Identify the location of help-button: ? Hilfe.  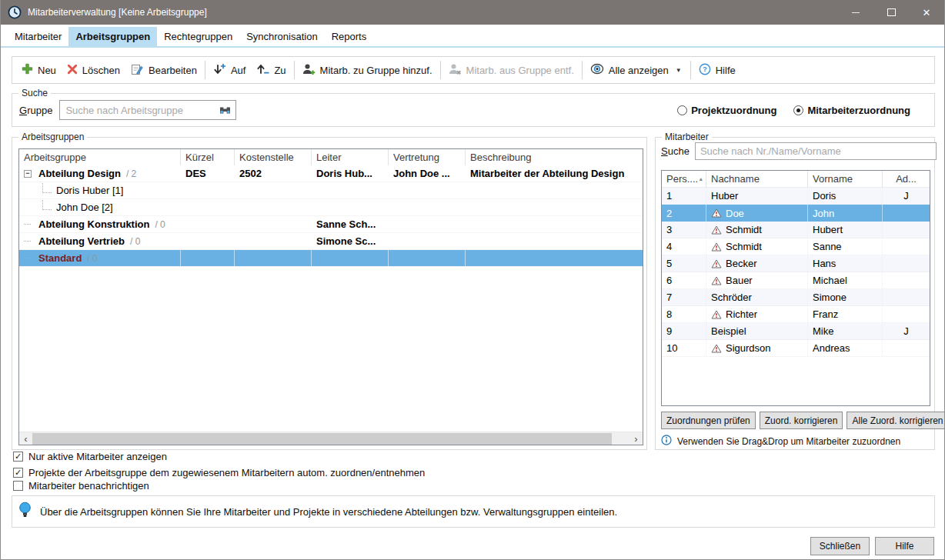
(717, 70).